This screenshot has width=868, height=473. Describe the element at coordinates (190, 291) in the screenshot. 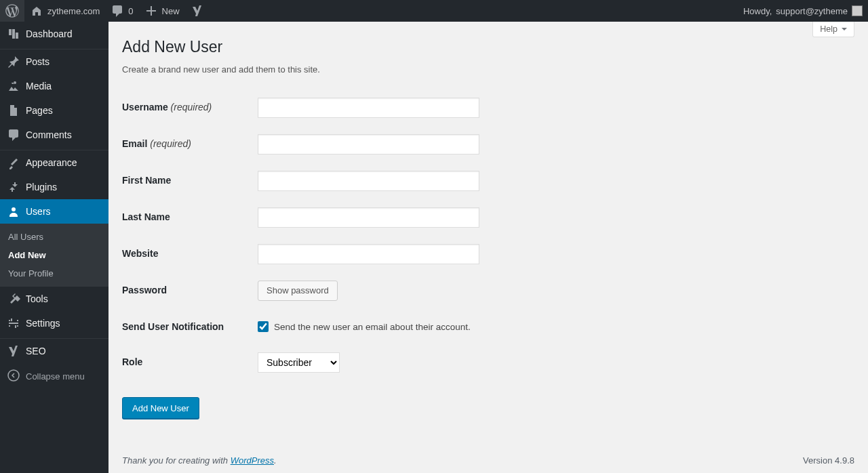

I see `label-password: Password` at that location.